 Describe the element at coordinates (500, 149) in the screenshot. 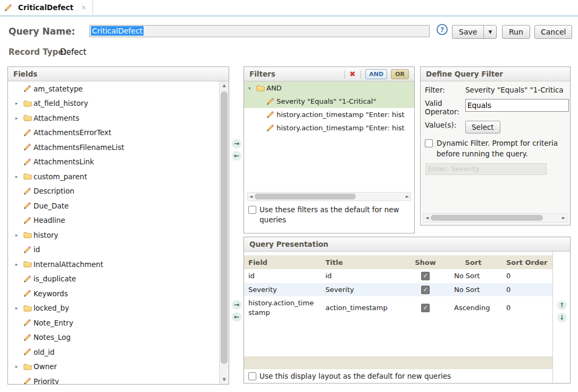

I see `dynamic-filter-label: Dynamic Filter. Prompt for criteria befo…` at that location.